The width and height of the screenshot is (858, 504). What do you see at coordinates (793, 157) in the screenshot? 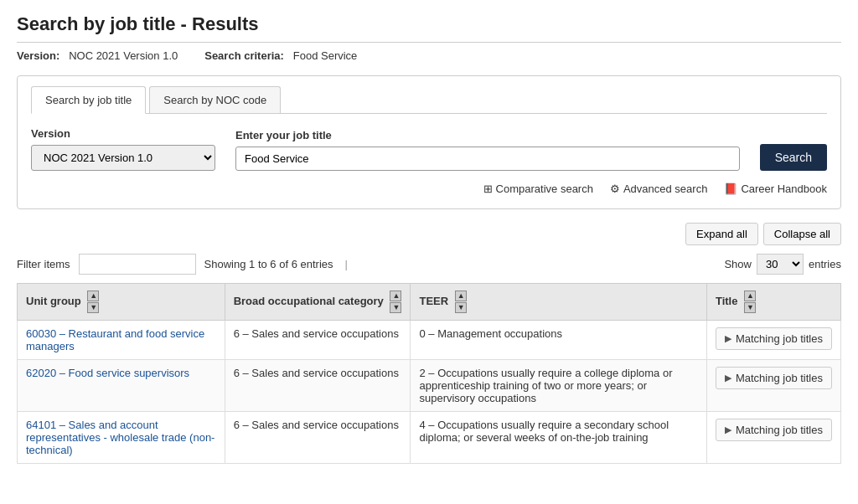
I see `search-button: Search` at bounding box center [793, 157].